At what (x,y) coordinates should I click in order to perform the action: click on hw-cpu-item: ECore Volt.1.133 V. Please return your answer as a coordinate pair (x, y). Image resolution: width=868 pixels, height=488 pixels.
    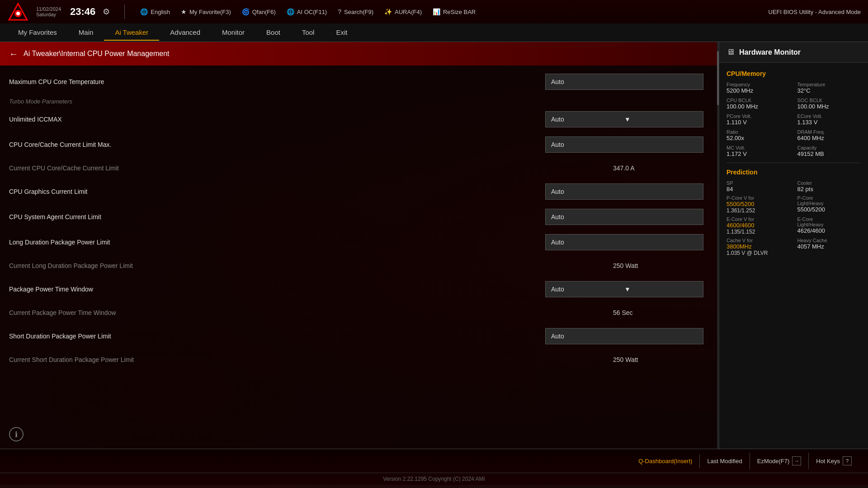
    Looking at the image, I should click on (829, 119).